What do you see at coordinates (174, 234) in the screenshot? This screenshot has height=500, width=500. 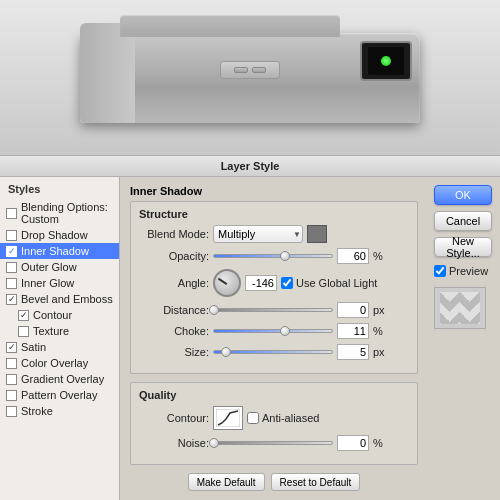 I see `blend-mode-label: Blend Mode:` at bounding box center [174, 234].